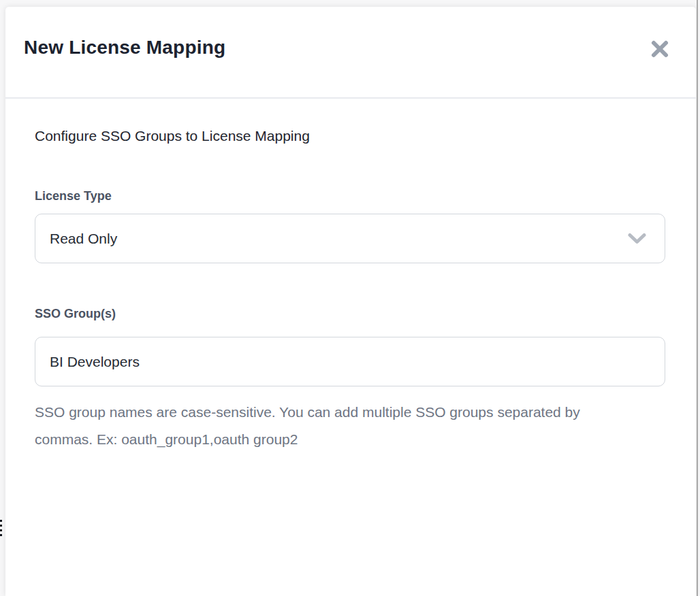 The width and height of the screenshot is (700, 596). What do you see at coordinates (351, 196) in the screenshot?
I see `license-type-label: License Type` at bounding box center [351, 196].